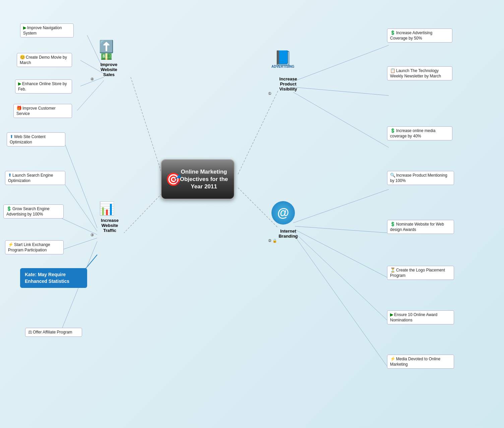 The height and width of the screenshot is (428, 504). What do you see at coordinates (283, 213) in the screenshot?
I see `internet-branding-icon: @` at bounding box center [283, 213].